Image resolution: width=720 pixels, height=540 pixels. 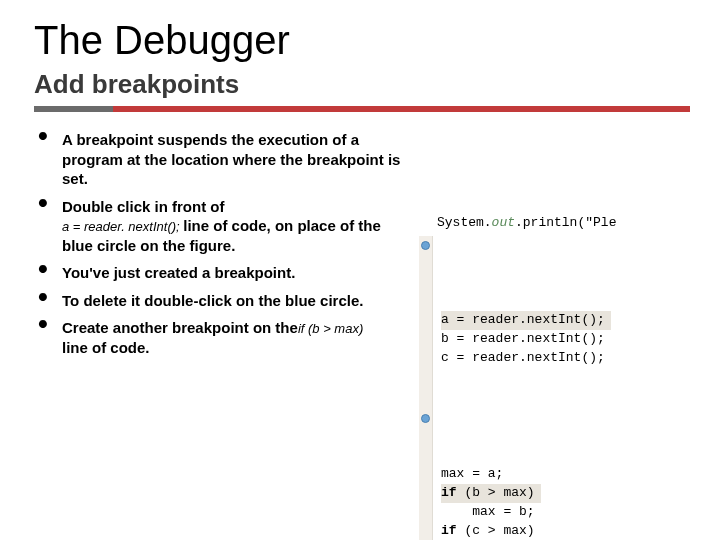 What do you see at coordinates (362, 84) in the screenshot?
I see `slide-subtitle: Add breakpoints` at bounding box center [362, 84].